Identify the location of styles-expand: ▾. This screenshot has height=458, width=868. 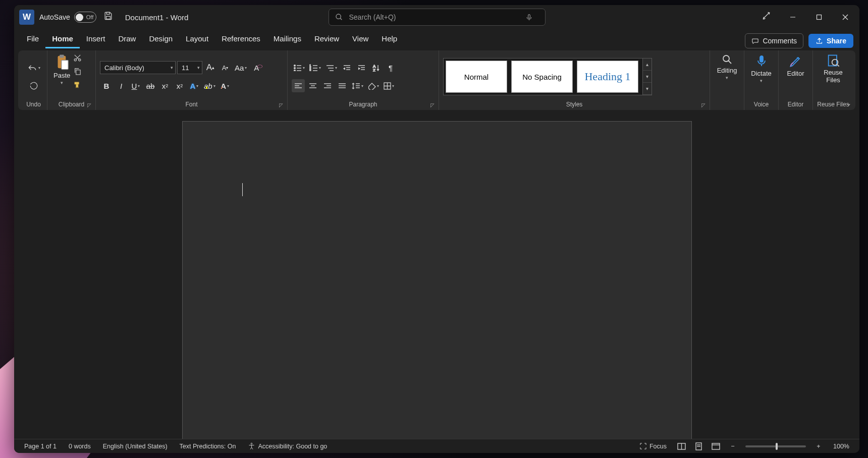
(647, 89).